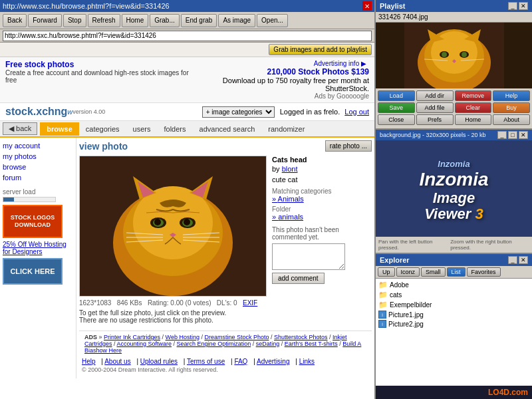  Describe the element at coordinates (142, 129) in the screenshot. I see `tab-users: users` at that location.